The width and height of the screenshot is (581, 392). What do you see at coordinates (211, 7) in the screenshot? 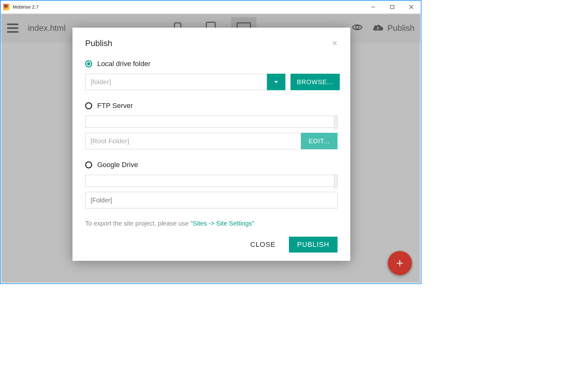
I see `window-titlebar: Mobirise 2.7` at bounding box center [211, 7].